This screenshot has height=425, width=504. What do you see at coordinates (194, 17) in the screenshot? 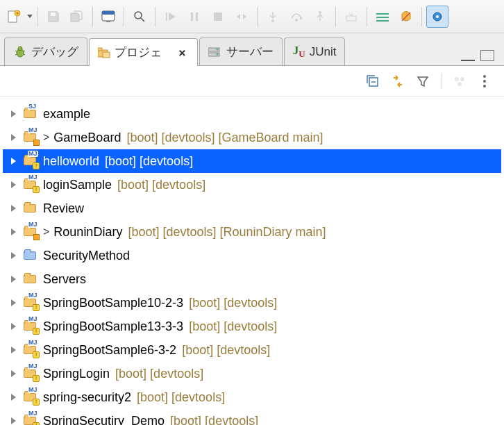
I see `pause-button` at bounding box center [194, 17].